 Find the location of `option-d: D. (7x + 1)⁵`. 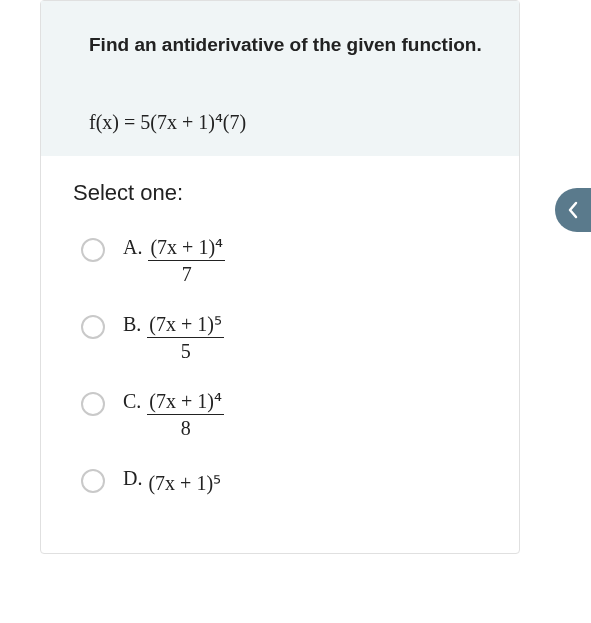

option-d: D. (7x + 1)⁵ is located at coordinates (300, 481).